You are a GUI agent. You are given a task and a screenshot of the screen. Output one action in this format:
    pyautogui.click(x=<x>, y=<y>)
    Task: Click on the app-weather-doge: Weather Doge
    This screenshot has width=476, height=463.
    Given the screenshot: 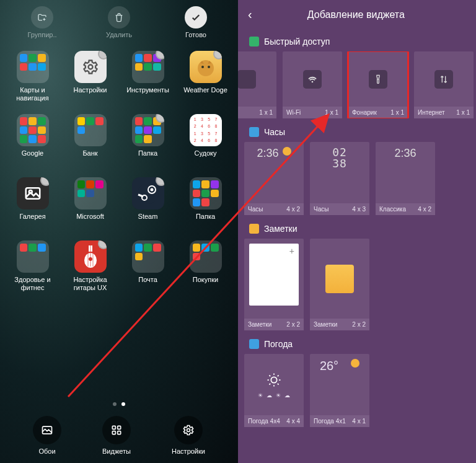 What is the action you would take?
    pyautogui.click(x=206, y=78)
    